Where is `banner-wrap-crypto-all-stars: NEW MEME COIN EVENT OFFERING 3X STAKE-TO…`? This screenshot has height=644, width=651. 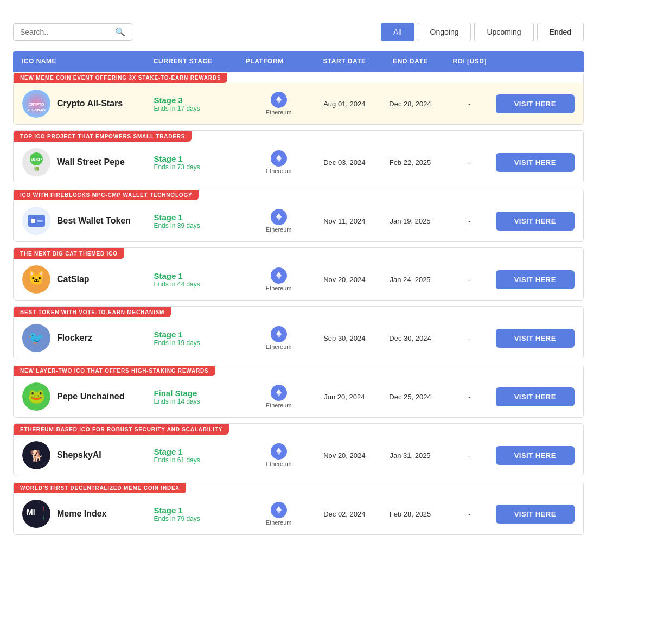
banner-wrap-crypto-all-stars: NEW MEME COIN EVENT OFFERING 3X STAKE-TO… is located at coordinates (298, 78).